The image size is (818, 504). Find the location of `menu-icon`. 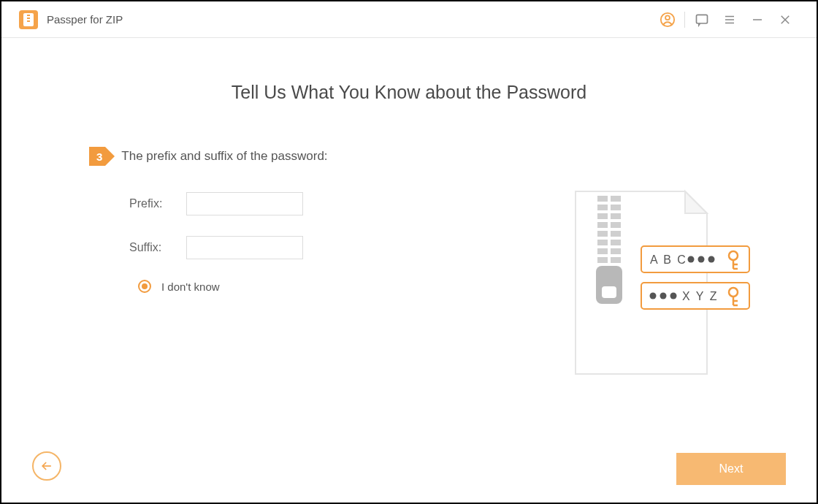

menu-icon is located at coordinates (730, 20).